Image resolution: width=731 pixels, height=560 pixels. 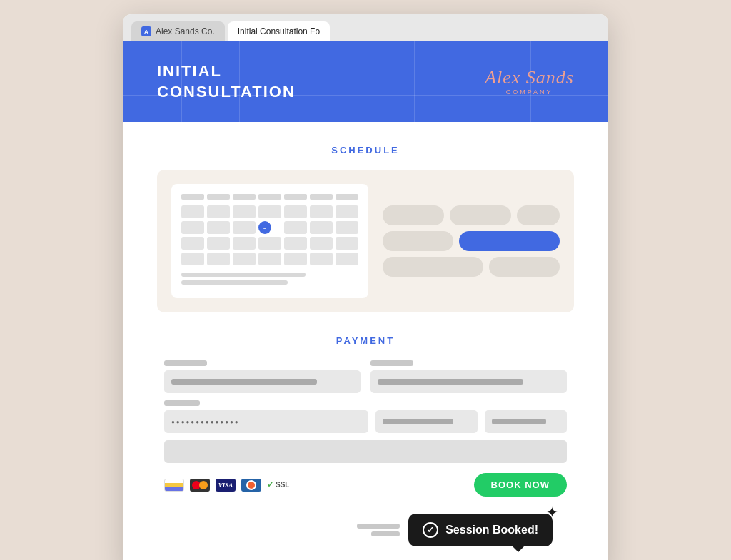 I want to click on payment-title: PAYMENT, so click(x=366, y=341).